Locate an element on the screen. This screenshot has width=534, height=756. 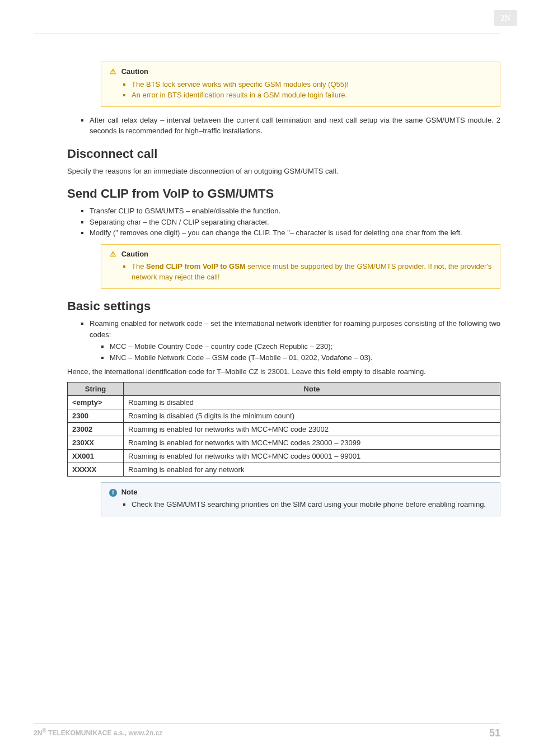
bold-text: Send CLIP from VoIP to GSM is located at coordinates (196, 267).